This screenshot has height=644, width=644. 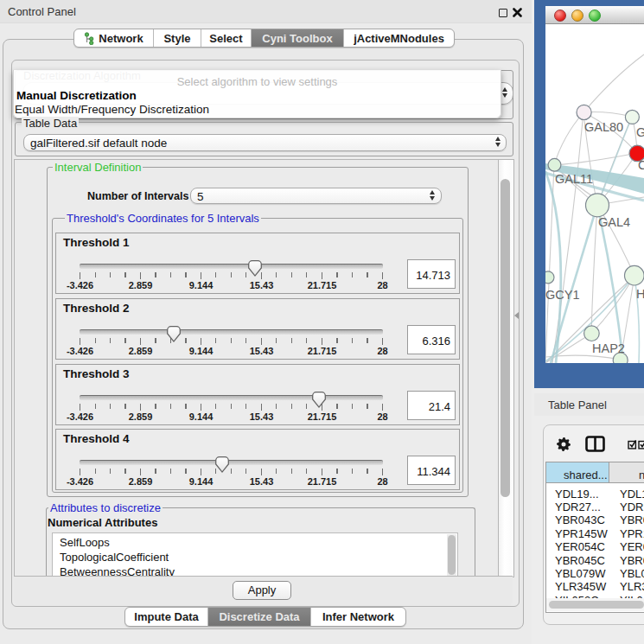 I want to click on svg-text: GAL80, so click(x=603, y=127).